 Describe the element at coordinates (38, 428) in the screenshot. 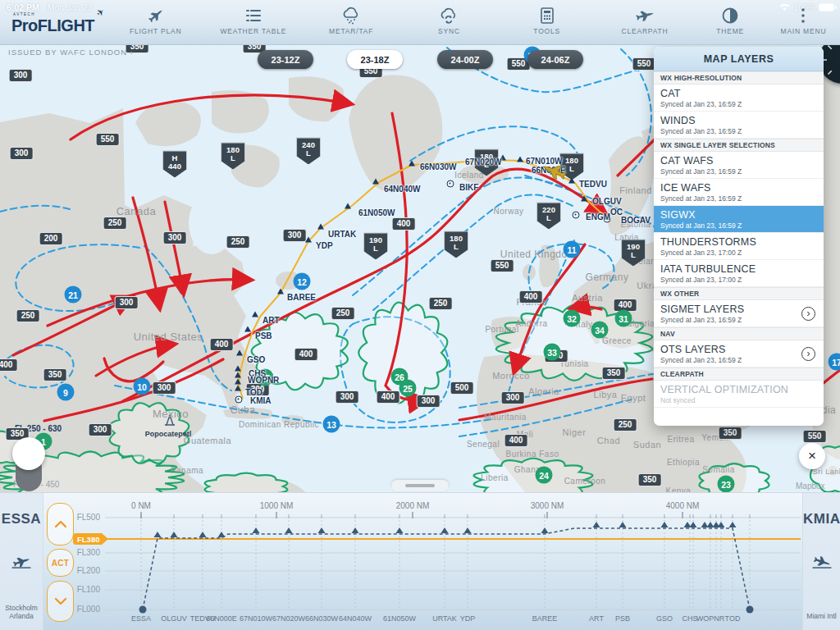

I see `cloud-fl-range-high: FL 250 - 630` at that location.